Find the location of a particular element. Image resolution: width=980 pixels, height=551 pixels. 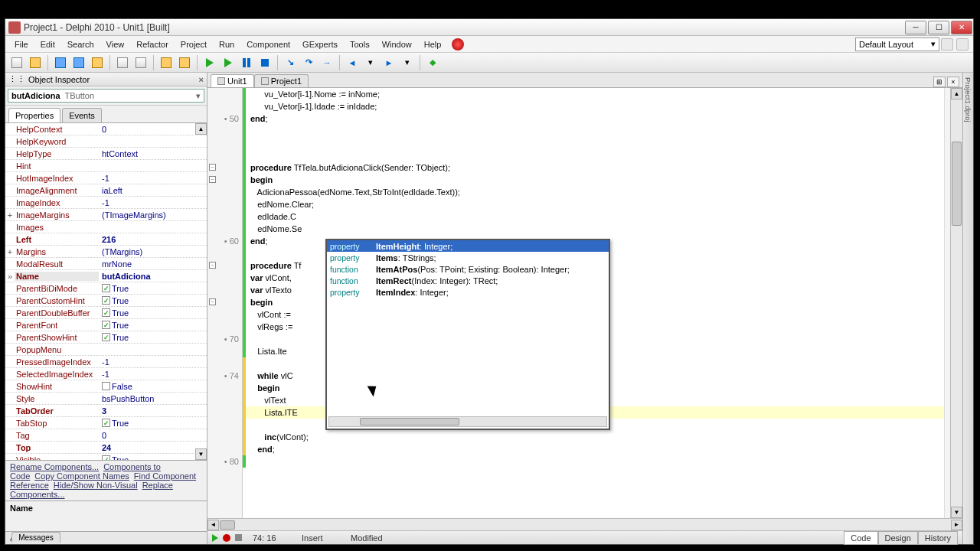

code-line: vu_Vetor[i-1].Nome := inNome; is located at coordinates (595, 94).